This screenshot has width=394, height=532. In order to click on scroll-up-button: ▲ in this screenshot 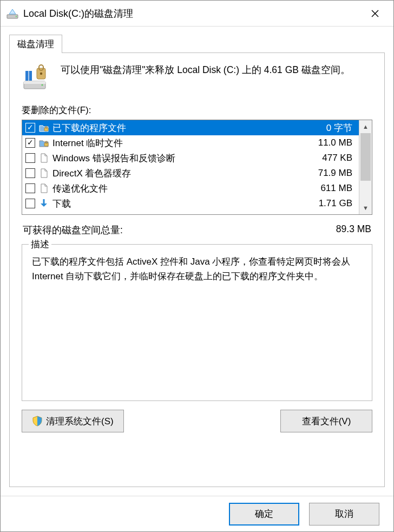, I will do `click(366, 127)`.